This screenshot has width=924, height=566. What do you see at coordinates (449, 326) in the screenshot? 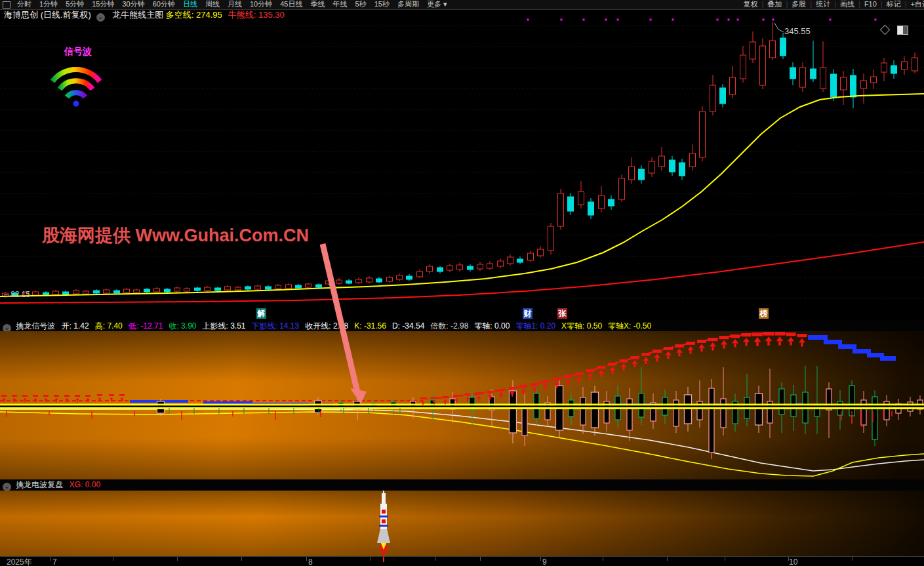
I see `field-倍数: 倍数: -2.98` at bounding box center [449, 326].